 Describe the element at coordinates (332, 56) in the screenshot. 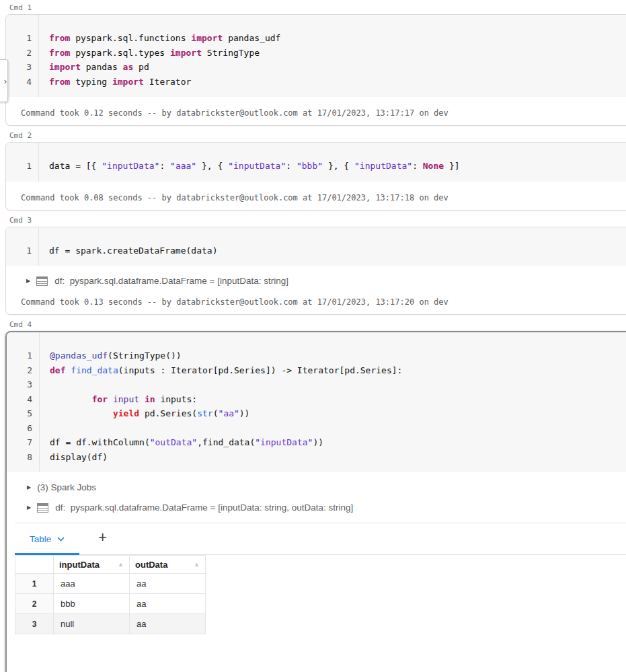

I see `code-lines: from pyspark.sql.functions import pandas…` at that location.